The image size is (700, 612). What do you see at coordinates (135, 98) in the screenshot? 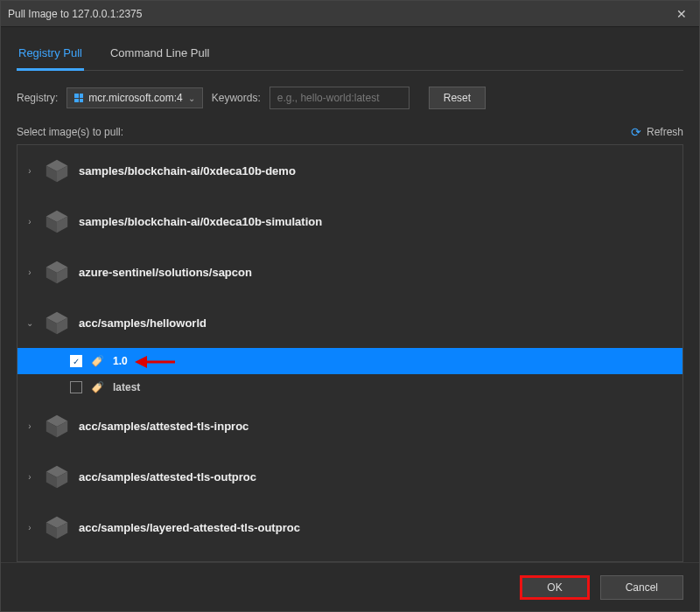
I see `registry-dropdown: mcr.microsoft.com:4 ⌄` at bounding box center [135, 98].